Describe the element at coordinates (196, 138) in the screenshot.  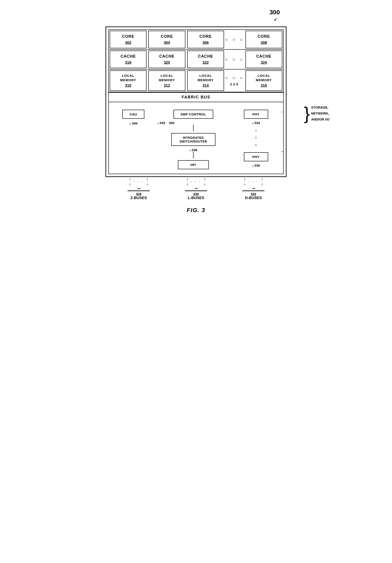
I see `bottom-section: CAU ↙ 344 SMP CONTROL ↙ 342 340` at that location.